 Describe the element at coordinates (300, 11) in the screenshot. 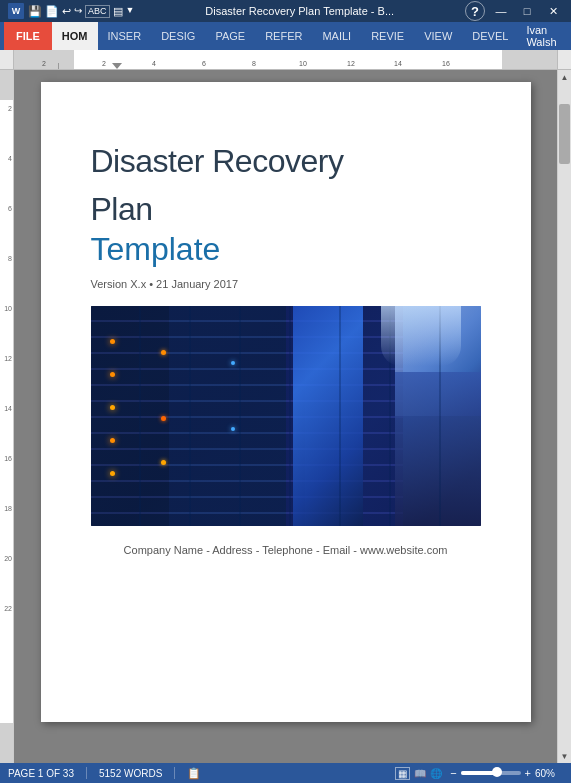

I see `window-title: Disaster Recovery Plan Template - B...` at that location.